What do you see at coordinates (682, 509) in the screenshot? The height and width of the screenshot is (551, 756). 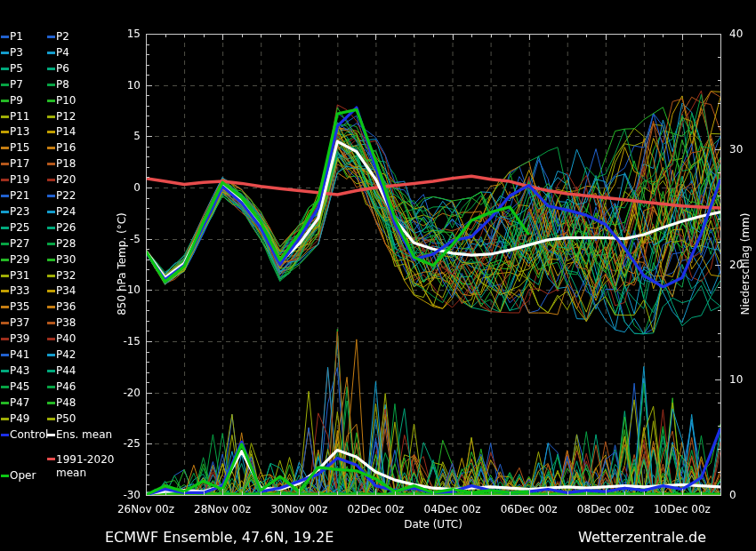 I see `x-tick-label: 10Dec 00z` at bounding box center [682, 509].